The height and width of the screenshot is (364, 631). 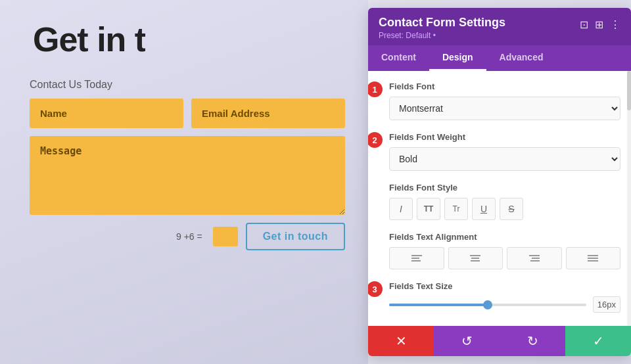 What do you see at coordinates (505, 325) in the screenshot?
I see `fields-letter-spacing-label: Fields Letter Spacing` at bounding box center [505, 325].